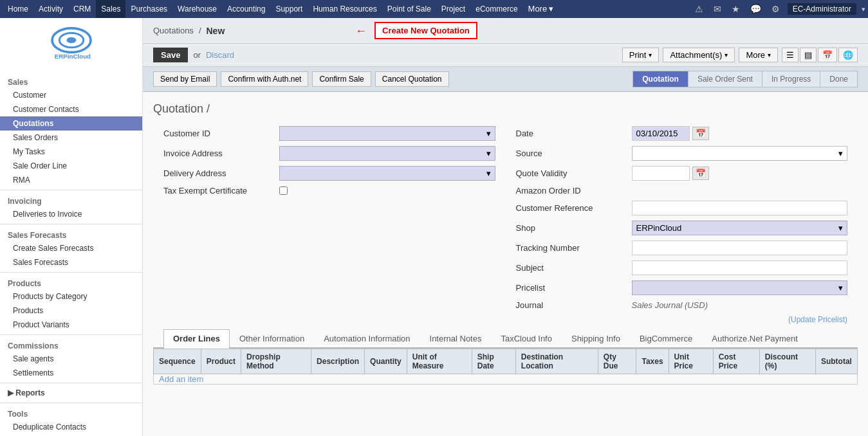  What do you see at coordinates (387, 153) in the screenshot?
I see `invoice-address-select: ▾` at bounding box center [387, 153].